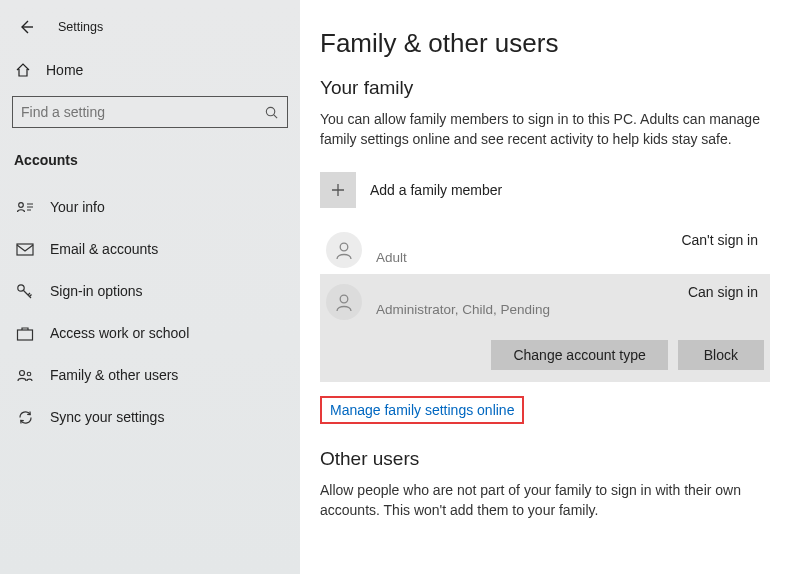 This screenshot has width=800, height=574. Describe the element at coordinates (26, 27) in the screenshot. I see `arrow-left-icon` at that location.